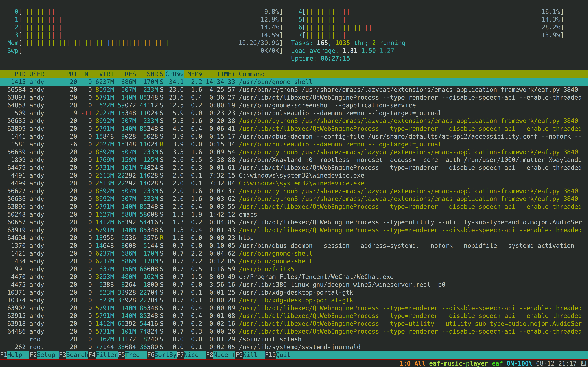  What do you see at coordinates (294, 129) in the screenshot?
I see `process-row: 63899andy2005791M140M85348S4.60.40:06.41…` at bounding box center [294, 129].